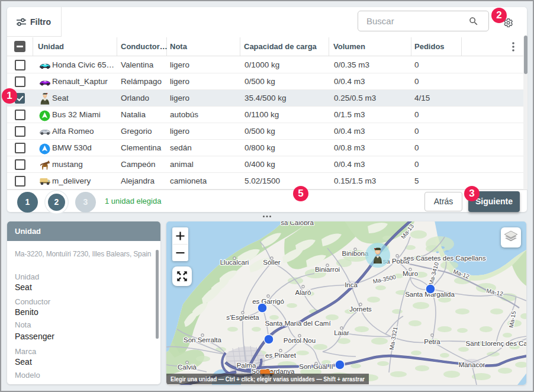 Image resolution: width=534 pixels, height=392 pixels. What do you see at coordinates (327, 269) in the screenshot?
I see `svg-text: Biniarroi` at bounding box center [327, 269].